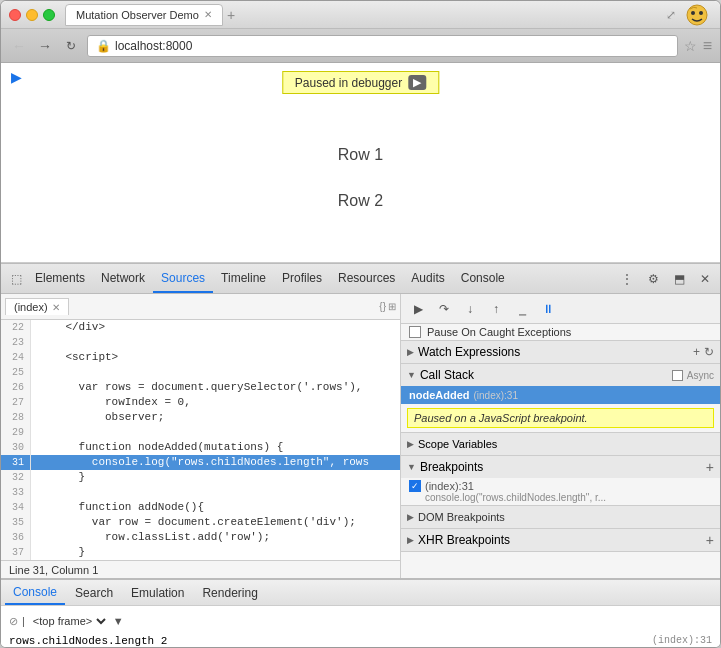 The height and width of the screenshot is (648, 721). Describe the element at coordinates (415, 486) in the screenshot. I see `breakpoint-checkbox: ✓` at that location.